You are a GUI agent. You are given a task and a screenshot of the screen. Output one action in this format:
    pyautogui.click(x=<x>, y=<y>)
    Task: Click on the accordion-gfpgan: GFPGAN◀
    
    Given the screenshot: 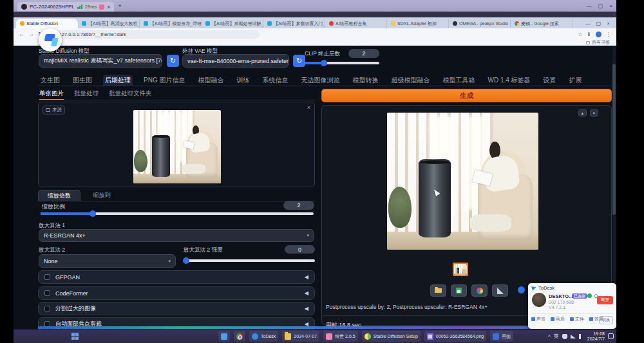 What is the action you would take?
    pyautogui.click(x=176, y=277)
    